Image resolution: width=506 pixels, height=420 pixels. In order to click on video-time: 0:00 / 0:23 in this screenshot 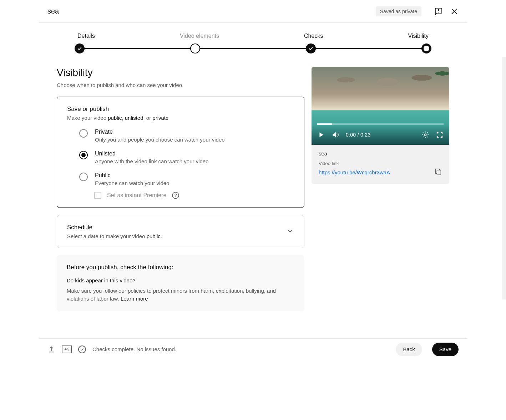, I will do `click(358, 135)`.